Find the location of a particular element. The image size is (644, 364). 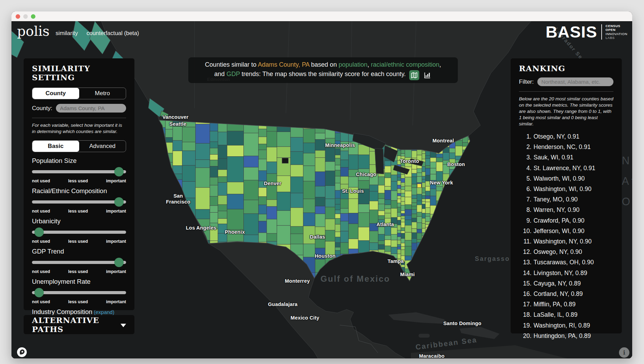

ranking-entry: 19.Washington, RI, 0.89 is located at coordinates (566, 325).